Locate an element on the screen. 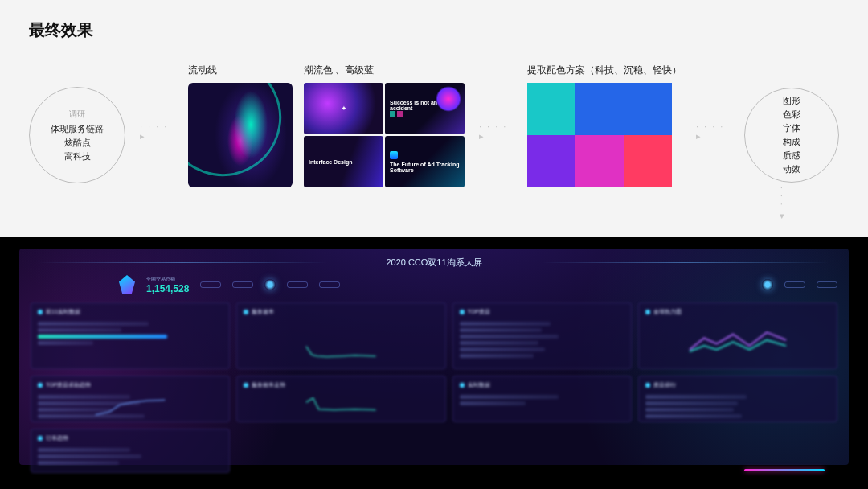  panel-heading: 实时数据 is located at coordinates (542, 385).